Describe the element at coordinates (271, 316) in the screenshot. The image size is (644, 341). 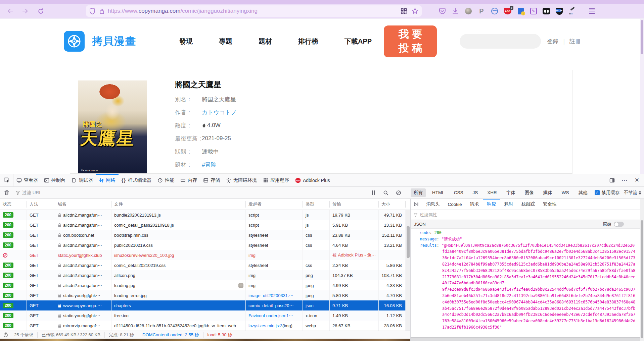
I see `initiator-link: FaviconLoader.jsm:1⋯` at that location.